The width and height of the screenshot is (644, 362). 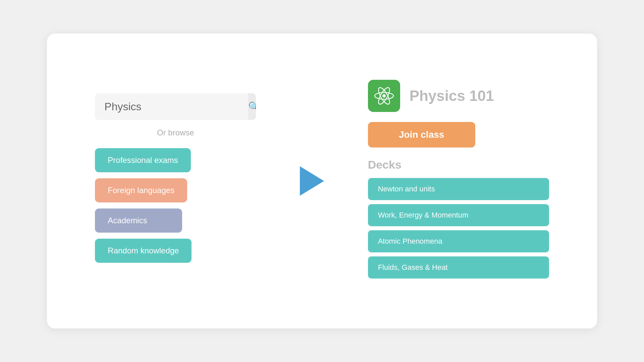 I want to click on decks-label: Decks, so click(x=385, y=165).